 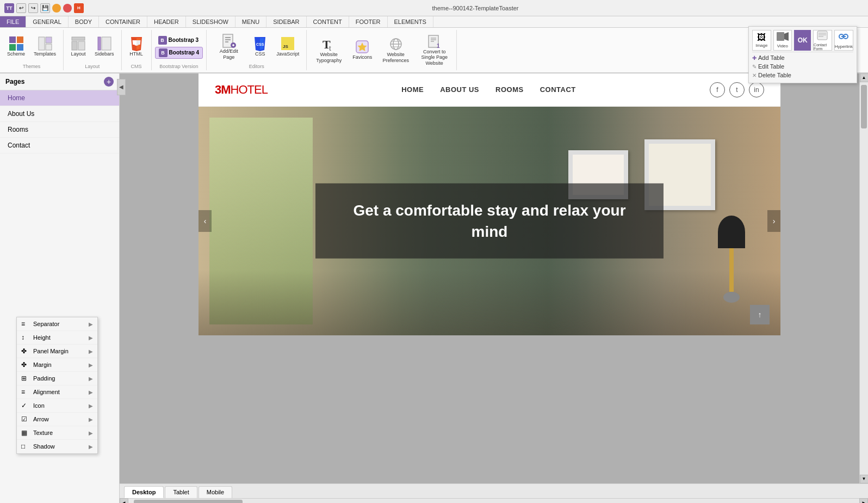 I want to click on ctx-margin-left: ✤ Margin, so click(x=36, y=365).